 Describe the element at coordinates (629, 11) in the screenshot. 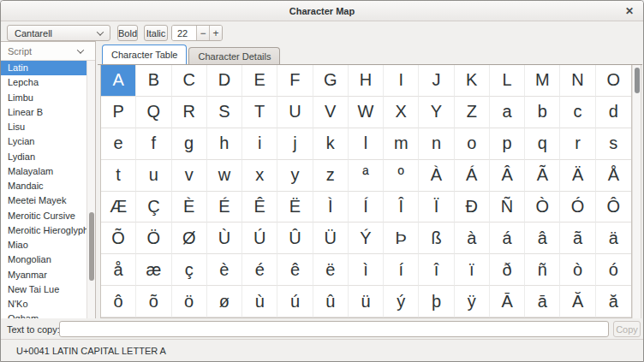

I see `close-icon: ✕` at that location.